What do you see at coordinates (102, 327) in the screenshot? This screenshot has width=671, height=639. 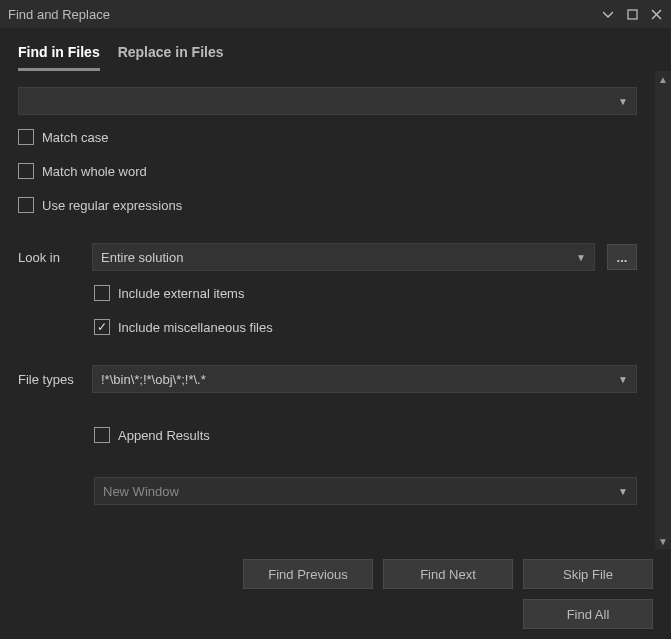 I see `include-misc-checkbox` at bounding box center [102, 327].